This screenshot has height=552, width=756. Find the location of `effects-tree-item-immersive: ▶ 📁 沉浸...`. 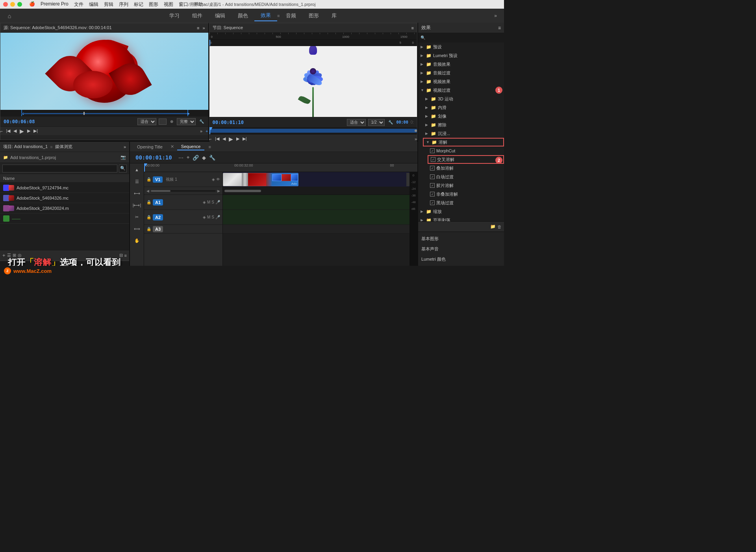

effects-tree-item-immersive: ▶ 📁 沉浸... is located at coordinates (463, 133).